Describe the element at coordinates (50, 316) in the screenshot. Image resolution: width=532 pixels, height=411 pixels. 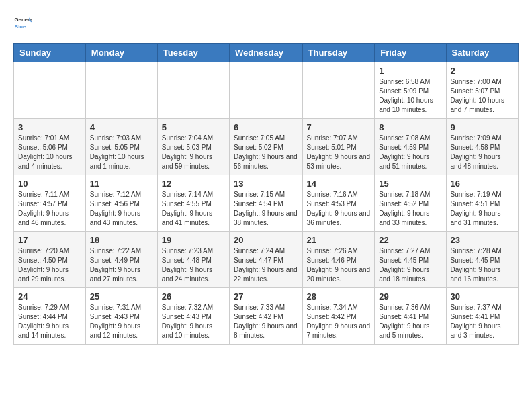
I see `calendar-cell: 24Sunrise: 7:29 AM Sunset: 4:44 PM Dayli…` at that location.